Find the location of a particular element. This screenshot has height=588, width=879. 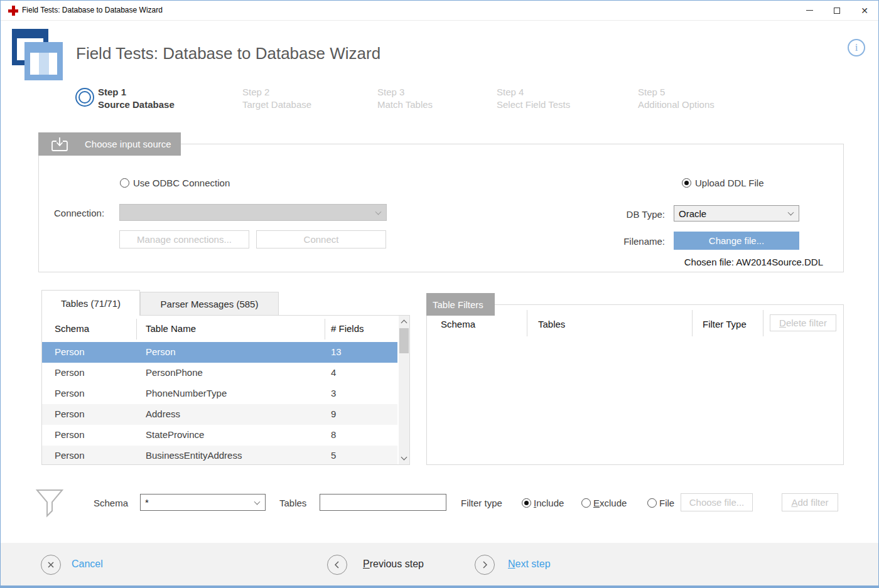

titlebar: Field Tests: Database to Database Wizard… is located at coordinates (440, 11).